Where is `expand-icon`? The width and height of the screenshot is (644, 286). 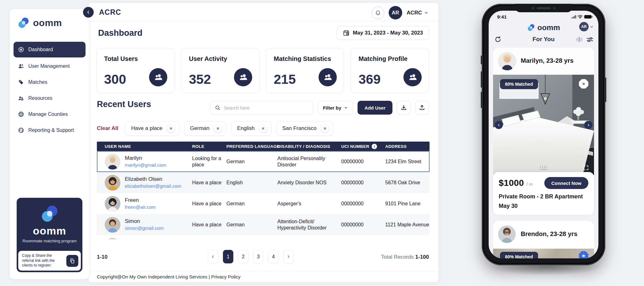
expand-icon is located at coordinates (586, 168).